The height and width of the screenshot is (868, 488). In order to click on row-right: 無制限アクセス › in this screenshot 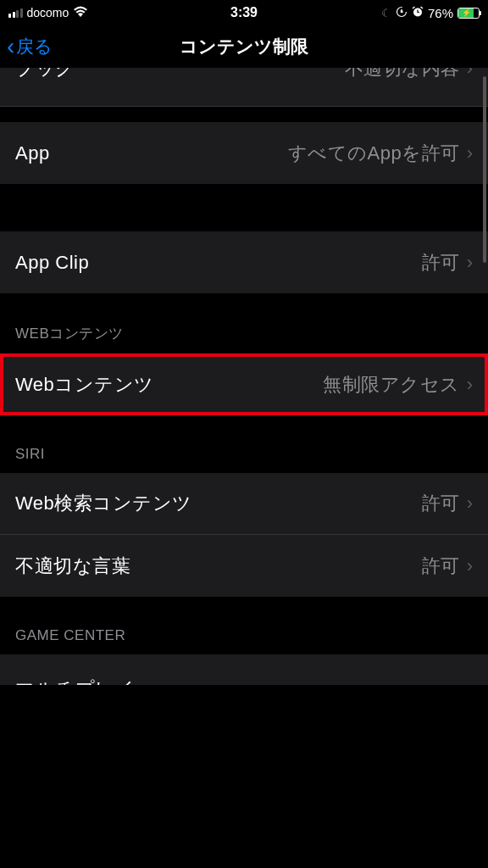, I will do `click(398, 385)`.